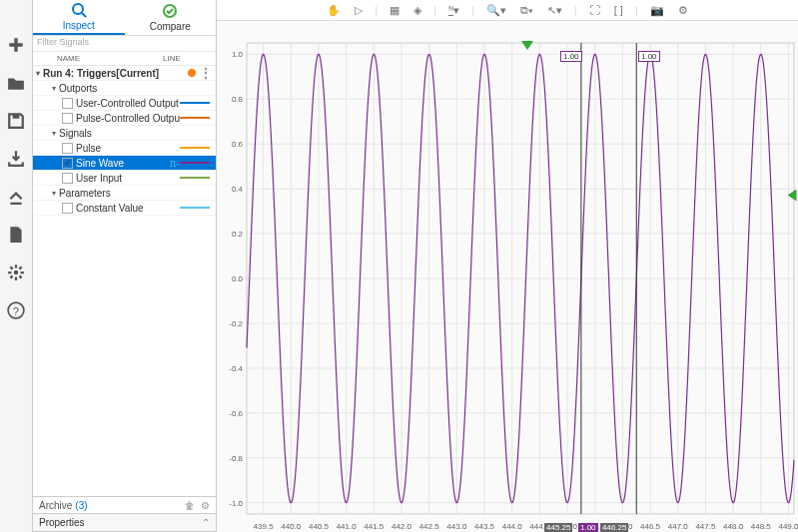  What do you see at coordinates (190, 505) in the screenshot?
I see `trash-icon: 🗑` at bounding box center [190, 505].